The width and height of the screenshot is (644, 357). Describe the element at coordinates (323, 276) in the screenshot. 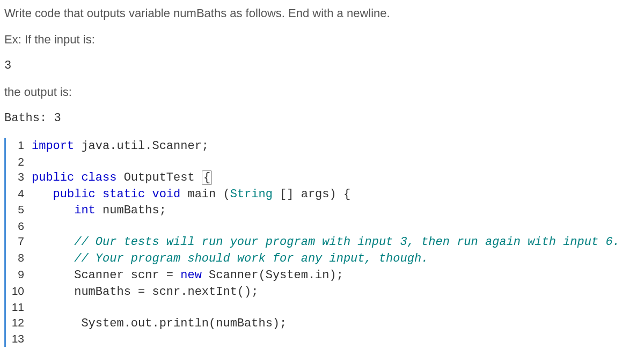

I see `code-line: 9 Scanner scnr = new Scanner(System.in);` at that location.